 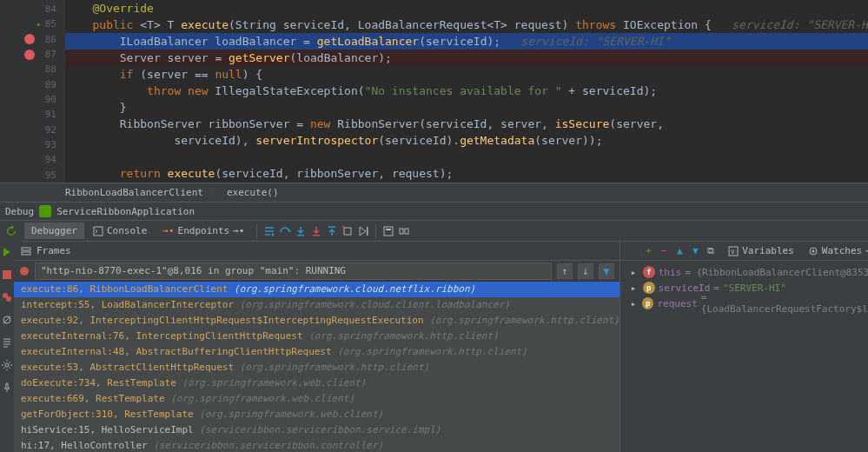 What do you see at coordinates (33, 24) in the screenshot?
I see `line-number: ▸85` at bounding box center [33, 24].